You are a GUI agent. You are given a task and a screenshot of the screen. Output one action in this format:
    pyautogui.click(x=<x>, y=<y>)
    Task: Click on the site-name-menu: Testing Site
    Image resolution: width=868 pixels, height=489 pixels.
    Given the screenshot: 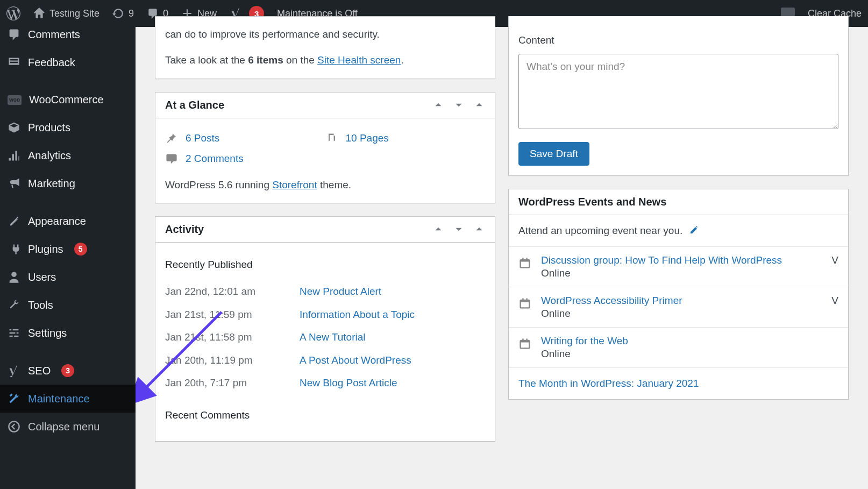 What is the action you would take?
    pyautogui.click(x=67, y=13)
    